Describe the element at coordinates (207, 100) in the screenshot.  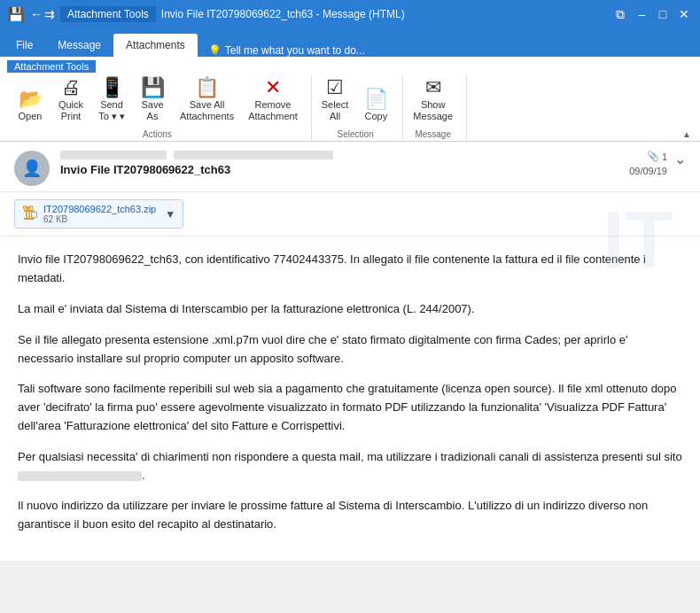
I see `save-all-attachments-button: 📋 Save AllAttachments` at that location.